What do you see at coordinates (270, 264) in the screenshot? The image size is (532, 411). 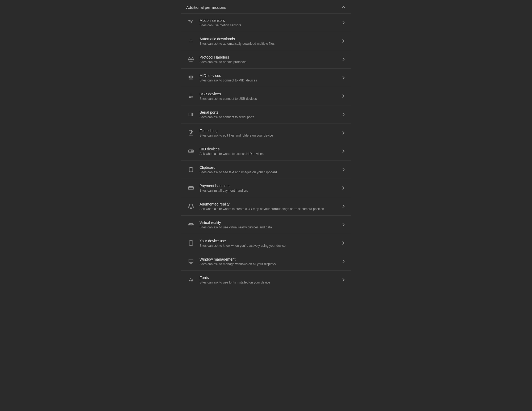 I see `window-management-desc: Sites can ask to manage windows on all y…` at bounding box center [270, 264].